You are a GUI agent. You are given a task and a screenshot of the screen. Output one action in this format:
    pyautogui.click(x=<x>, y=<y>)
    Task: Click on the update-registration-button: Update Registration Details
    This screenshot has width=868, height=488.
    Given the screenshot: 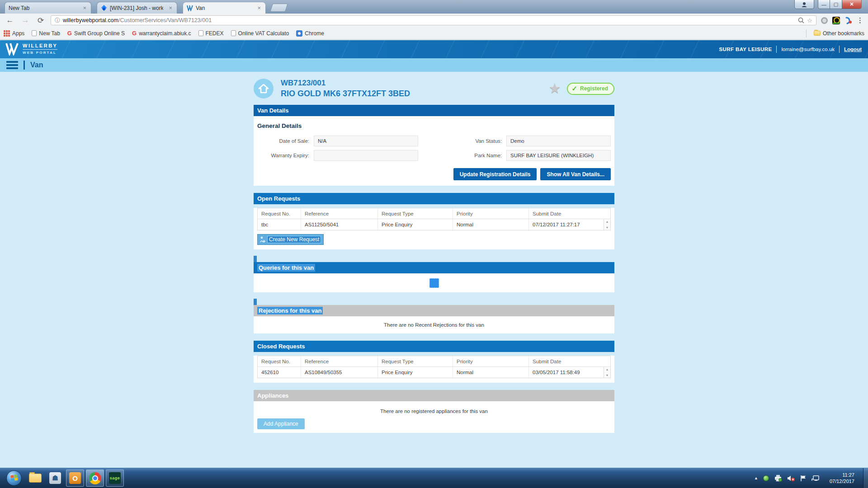 What is the action you would take?
    pyautogui.click(x=495, y=174)
    